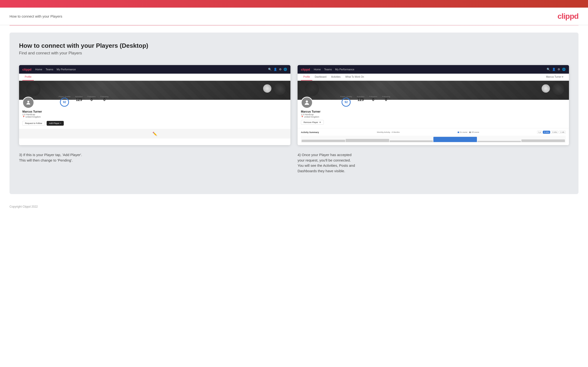 This screenshot has height=367, width=588. What do you see at coordinates (312, 117) in the screenshot?
I see `profile-location-2: 📍 United Kingdom` at bounding box center [312, 117].